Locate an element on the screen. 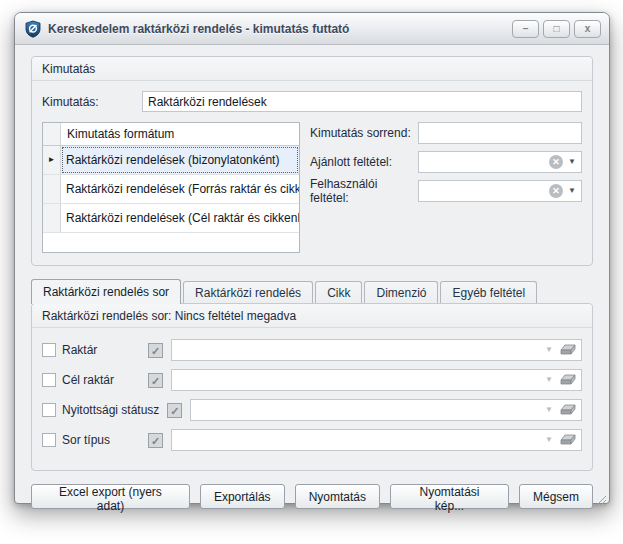  grid-row: Raktárközi rendelések (Forrás raktár és … is located at coordinates (171, 190).